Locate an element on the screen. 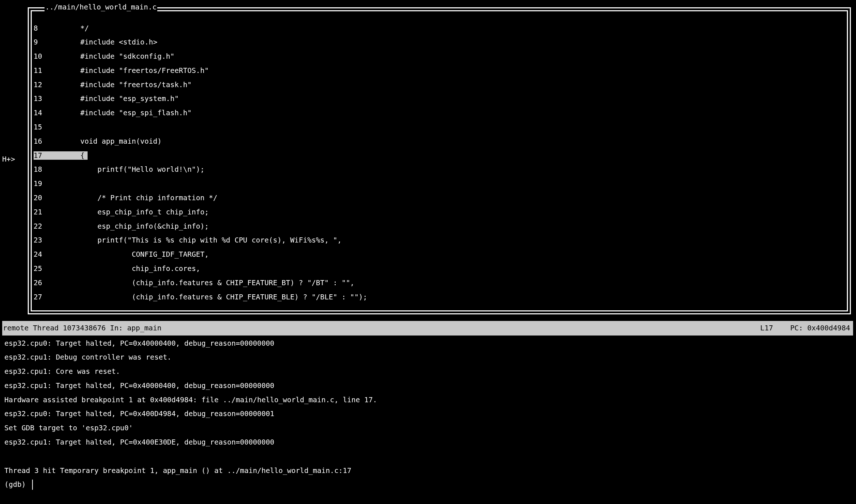  source-code: void app_main(void) is located at coordinates (121, 141).